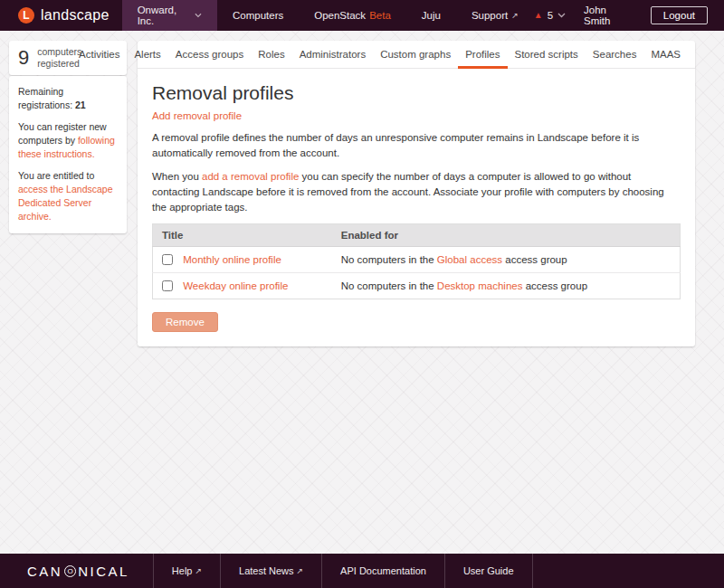 This screenshot has width=724, height=588. What do you see at coordinates (470, 260) in the screenshot?
I see `access-group-link: Global access` at bounding box center [470, 260].